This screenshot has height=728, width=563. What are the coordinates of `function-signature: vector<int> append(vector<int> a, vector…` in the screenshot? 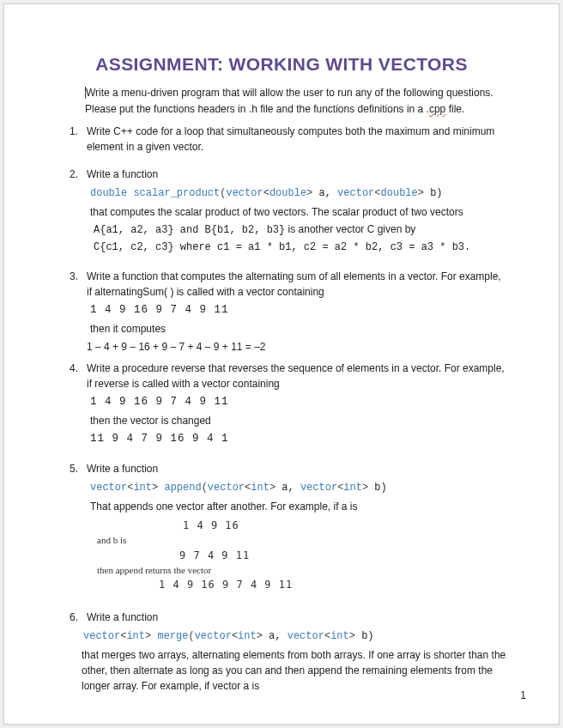 It's located at (300, 488).